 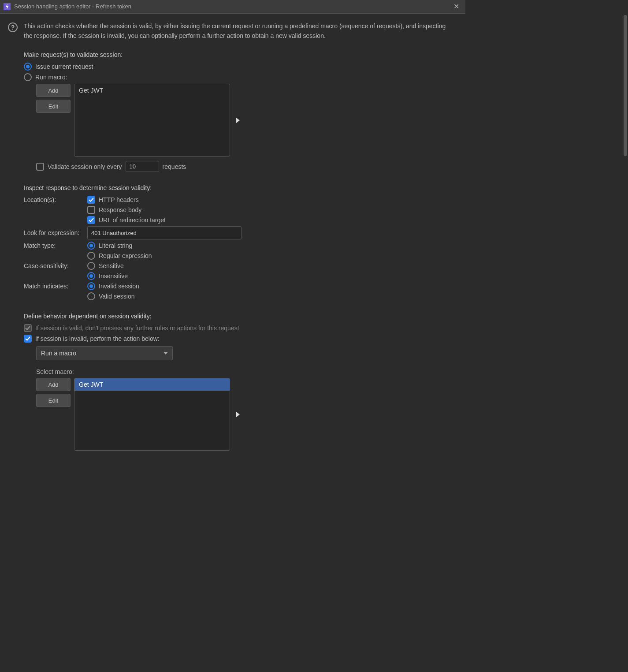 I want to click on expression-input, so click(x=164, y=233).